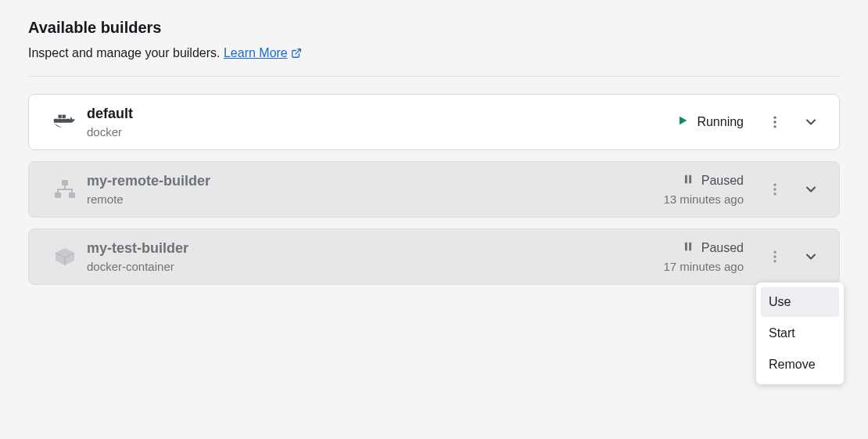 This screenshot has width=868, height=439. What do you see at coordinates (800, 333) in the screenshot?
I see `menu-item-start: Start` at bounding box center [800, 333].